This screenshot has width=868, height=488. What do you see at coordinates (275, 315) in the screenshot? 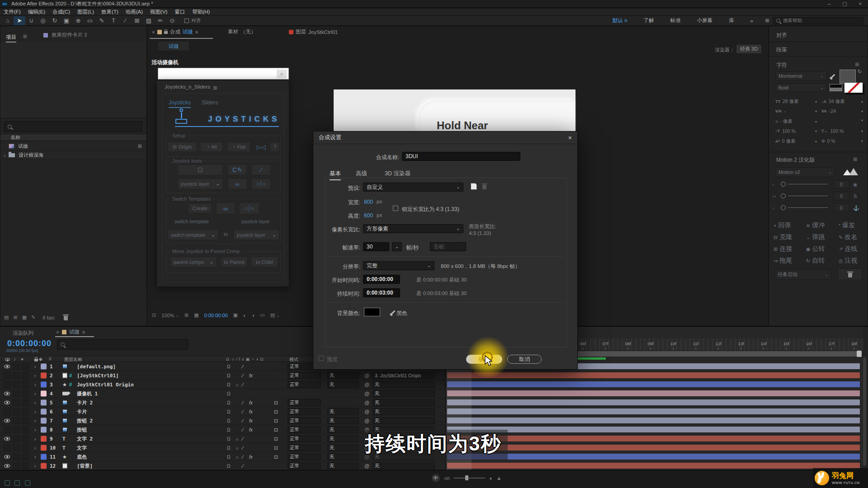
I see `view-layout-dropdown: ▤⌄` at bounding box center [275, 315].